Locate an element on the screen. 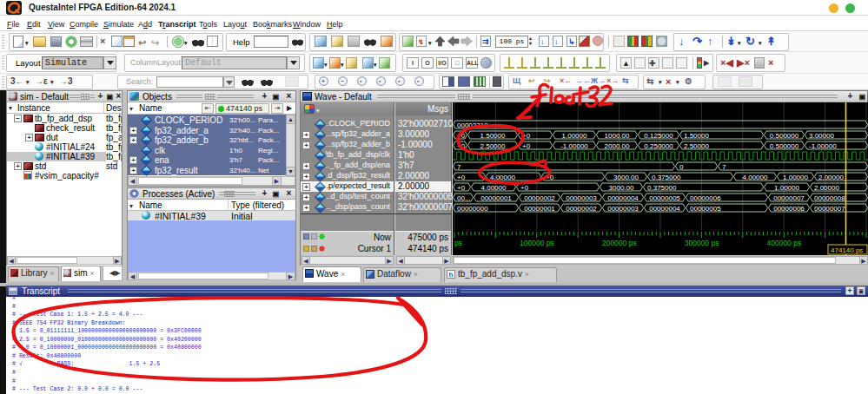 This screenshot has height=394, width=868. svg-text: 2000.00 is located at coordinates (617, 146).